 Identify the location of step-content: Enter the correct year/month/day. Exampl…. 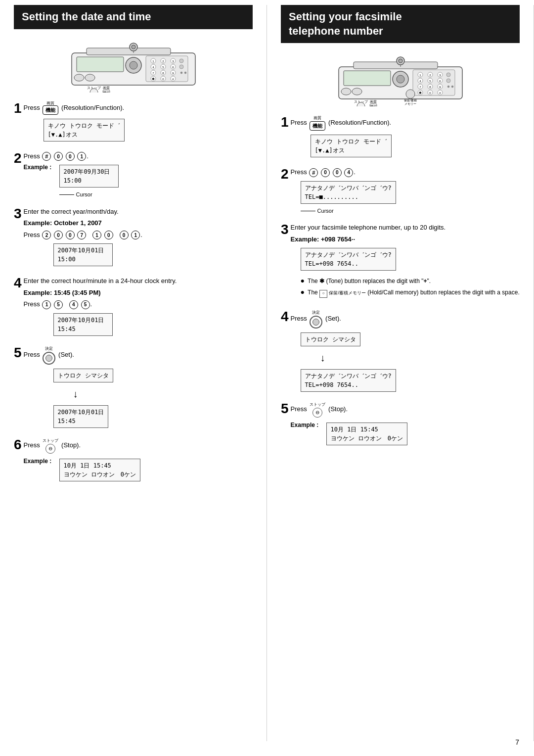
(138, 237).